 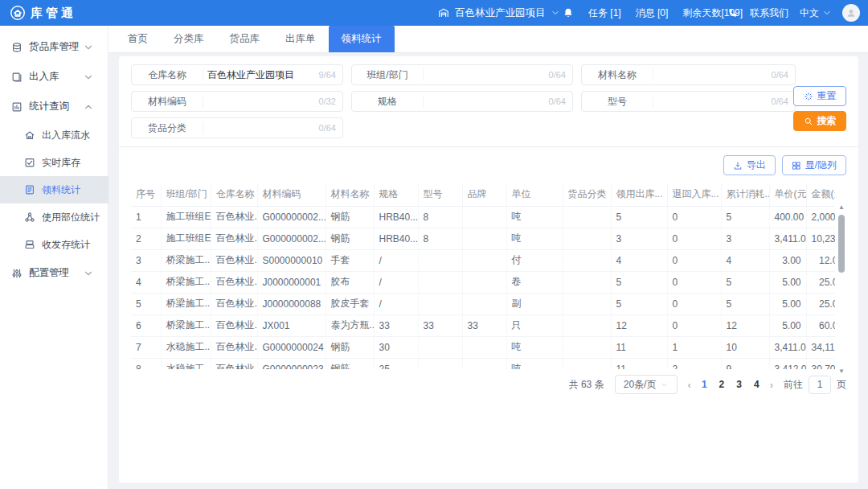 I want to click on goods-warehouse-icon, so click(x=17, y=47).